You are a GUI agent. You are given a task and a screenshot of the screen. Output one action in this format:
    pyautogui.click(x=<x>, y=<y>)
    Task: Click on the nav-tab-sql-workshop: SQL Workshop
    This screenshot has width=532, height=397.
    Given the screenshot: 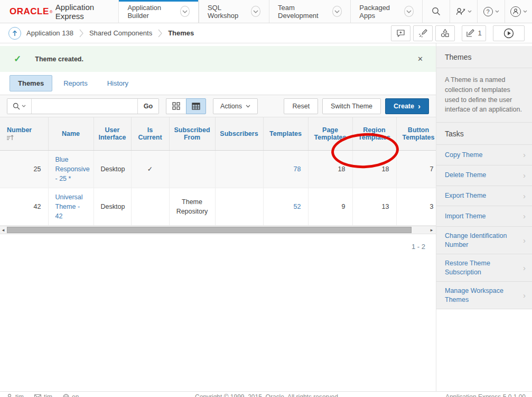 What is the action you would take?
    pyautogui.click(x=234, y=12)
    